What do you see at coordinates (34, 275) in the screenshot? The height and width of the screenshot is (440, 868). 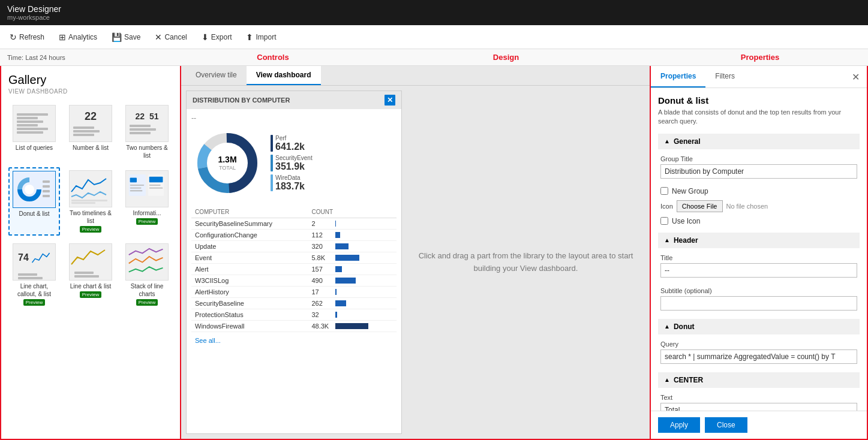 I see `gallery-item-line-callout: 74 Line chart, callout, & list Preview` at bounding box center [34, 275].